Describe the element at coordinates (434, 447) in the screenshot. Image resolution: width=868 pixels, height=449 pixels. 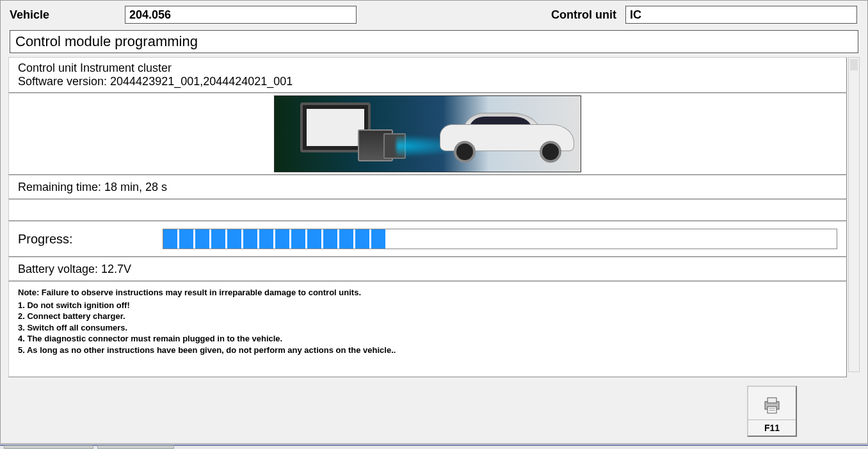
I see `taskbar` at that location.